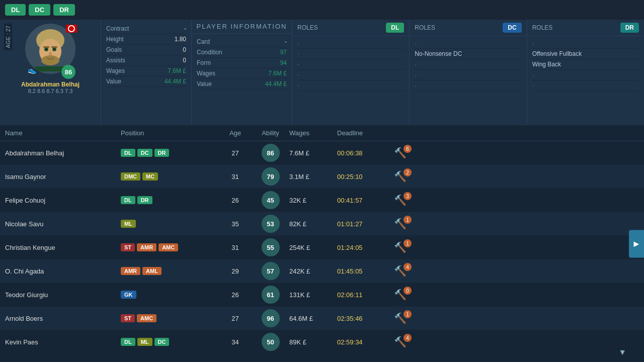  Describe the element at coordinates (362, 200) in the screenshot. I see `deadline-cell: 00:41:57` at that location.